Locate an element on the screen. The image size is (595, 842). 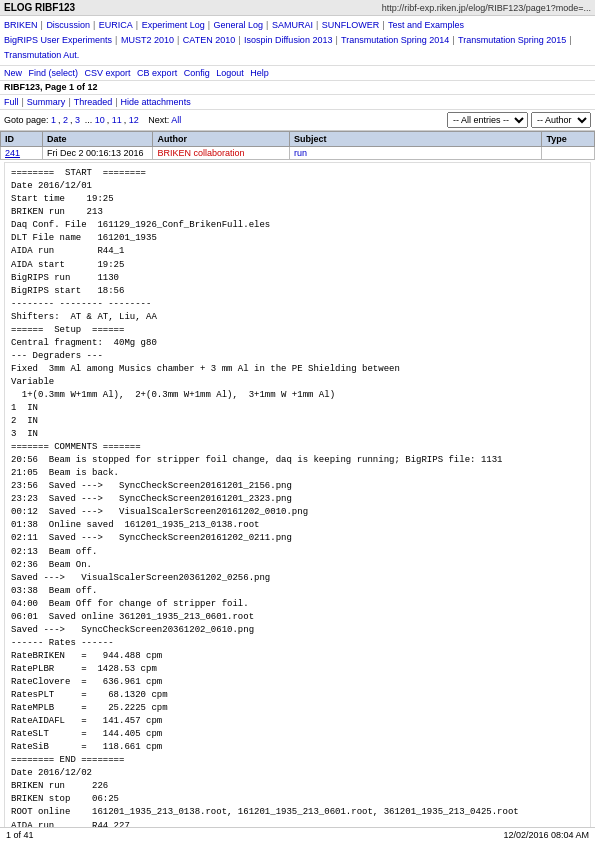
author-filter-select: -- Author is located at coordinates (561, 120).